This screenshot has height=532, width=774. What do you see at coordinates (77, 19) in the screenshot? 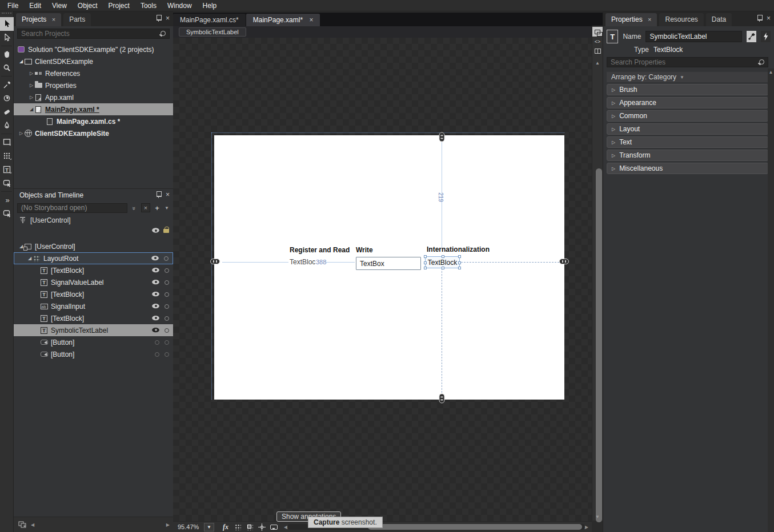
I see `tab-parts: Parts` at bounding box center [77, 19].